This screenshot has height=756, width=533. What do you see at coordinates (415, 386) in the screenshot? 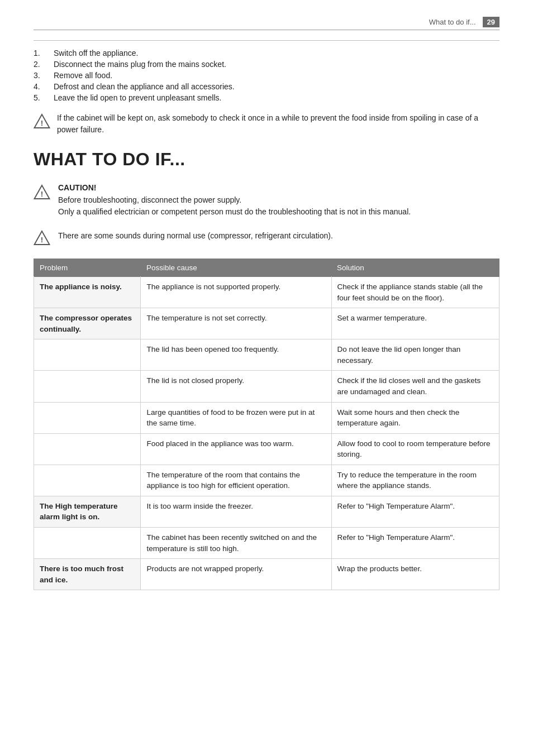
I see `solution-cell: Check if the lid closes well and the gas…` at bounding box center [415, 386].